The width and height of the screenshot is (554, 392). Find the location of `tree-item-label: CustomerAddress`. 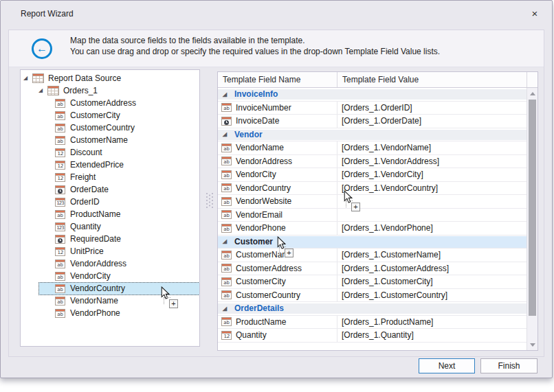

tree-item-label: CustomerAddress is located at coordinates (103, 103).